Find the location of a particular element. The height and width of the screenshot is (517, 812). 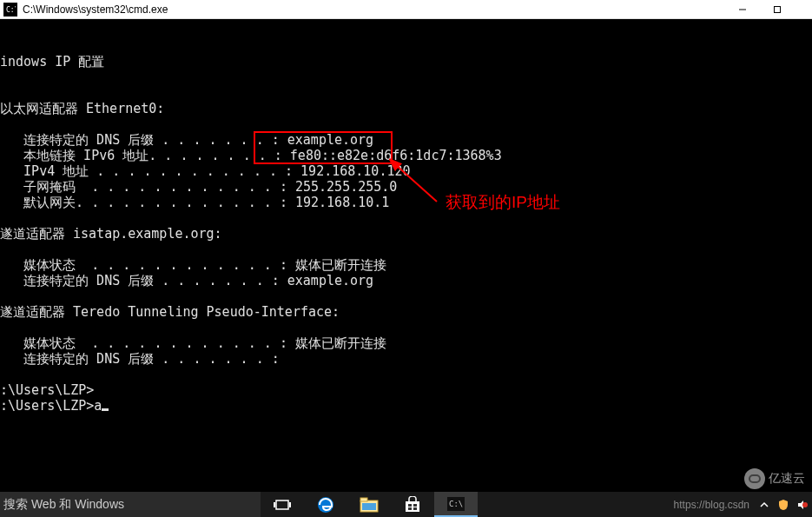

taskview-button is located at coordinates (282, 504).